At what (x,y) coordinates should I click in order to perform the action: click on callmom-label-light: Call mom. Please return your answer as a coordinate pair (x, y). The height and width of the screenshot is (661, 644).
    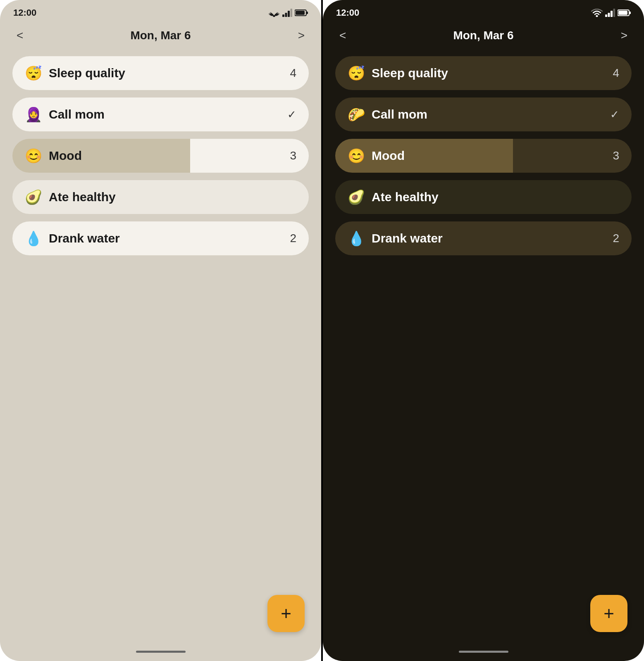
    Looking at the image, I should click on (77, 114).